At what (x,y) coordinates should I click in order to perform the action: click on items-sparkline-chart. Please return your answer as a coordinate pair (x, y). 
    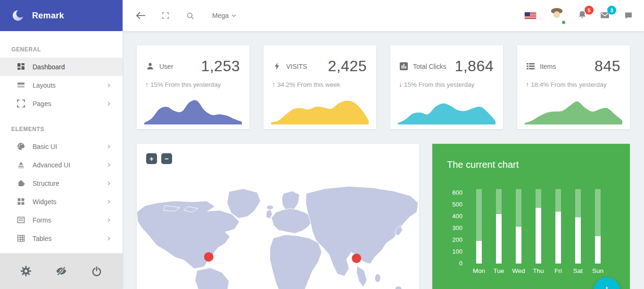
    Looking at the image, I should click on (573, 107).